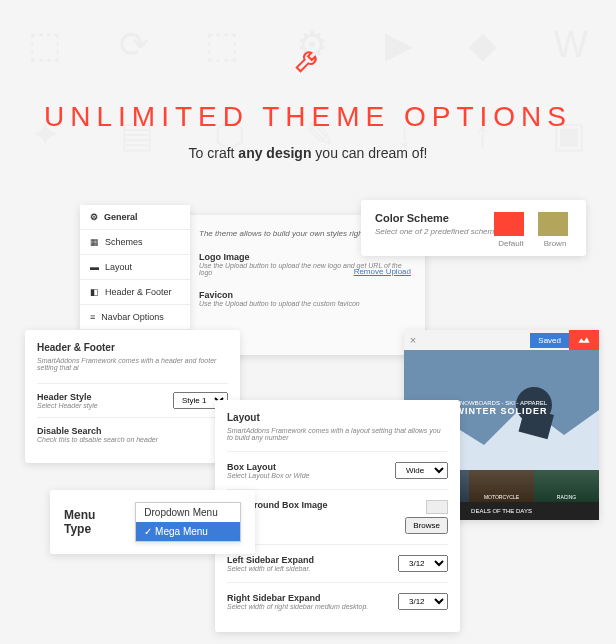 The width and height of the screenshot is (616, 644). I want to click on left-sidebar-select: 3/12, so click(423, 564).